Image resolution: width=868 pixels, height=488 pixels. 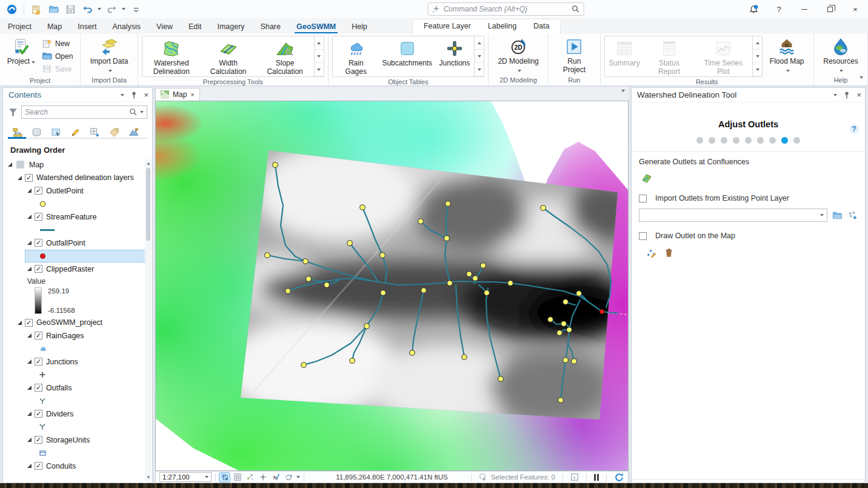 I want to click on scroll-up-arrow: ▲, so click(x=148, y=164).